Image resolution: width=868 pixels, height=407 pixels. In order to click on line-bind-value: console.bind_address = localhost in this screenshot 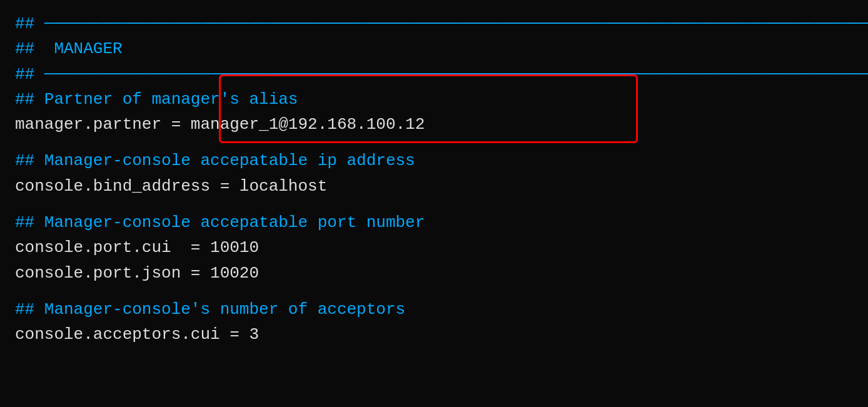, I will do `click(434, 186)`.